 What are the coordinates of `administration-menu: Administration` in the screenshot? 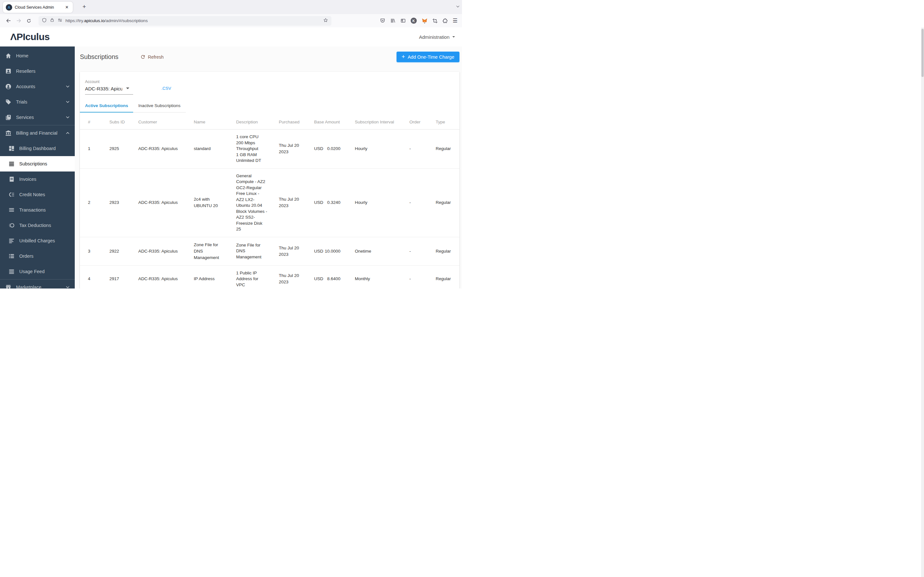 It's located at (437, 37).